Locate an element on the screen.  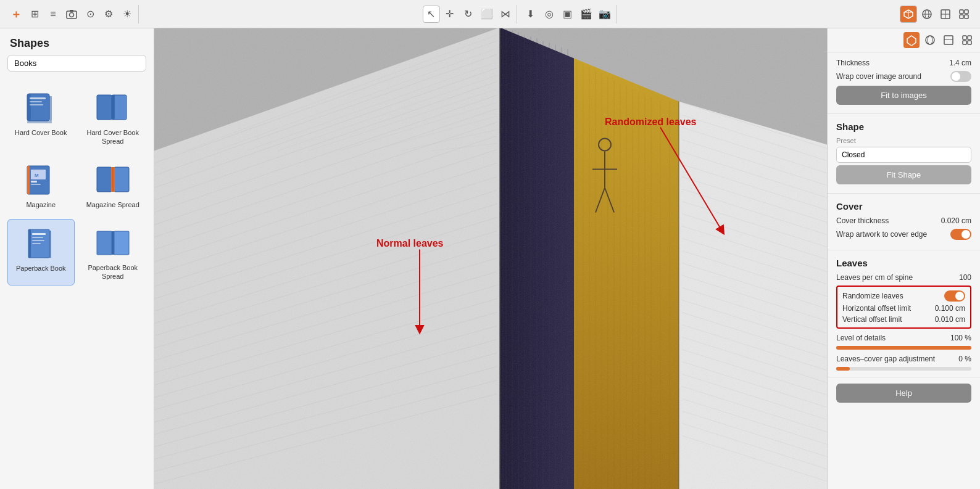
shape-item-paperback-book-spread: Paperback Book Spread is located at coordinates (114, 253).